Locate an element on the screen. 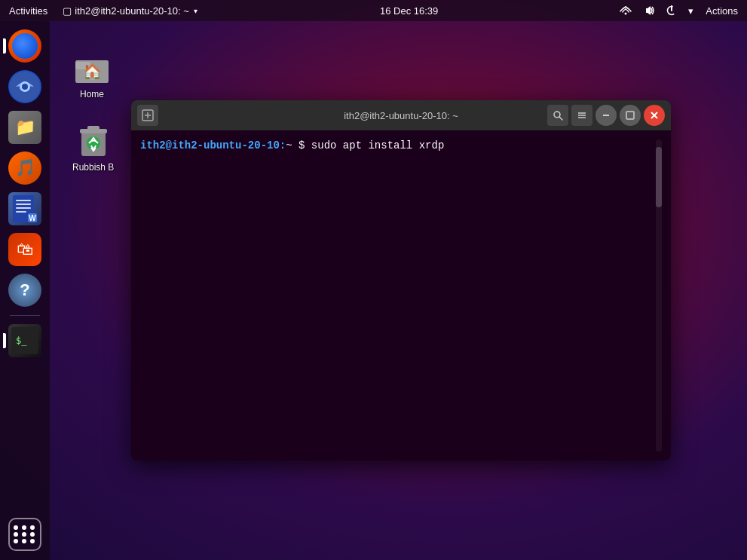 This screenshot has width=747, height=560. terminal-window-title: ith2@ith2-ubuntu-20-10: ~ is located at coordinates (401, 116).